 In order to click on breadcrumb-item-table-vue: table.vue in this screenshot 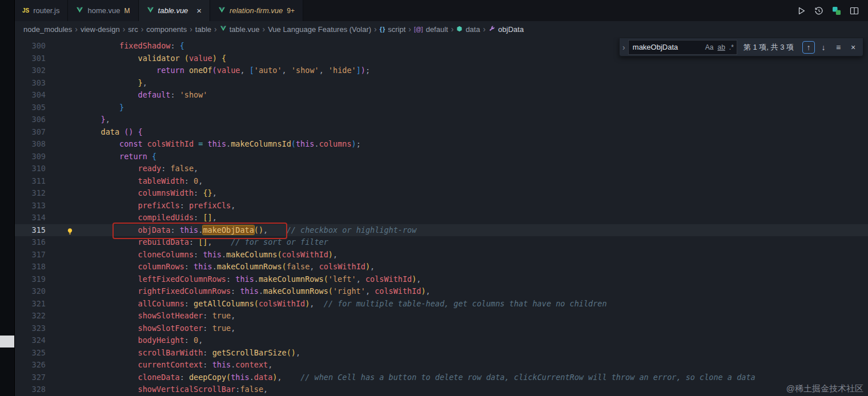, I will do `click(240, 30)`.